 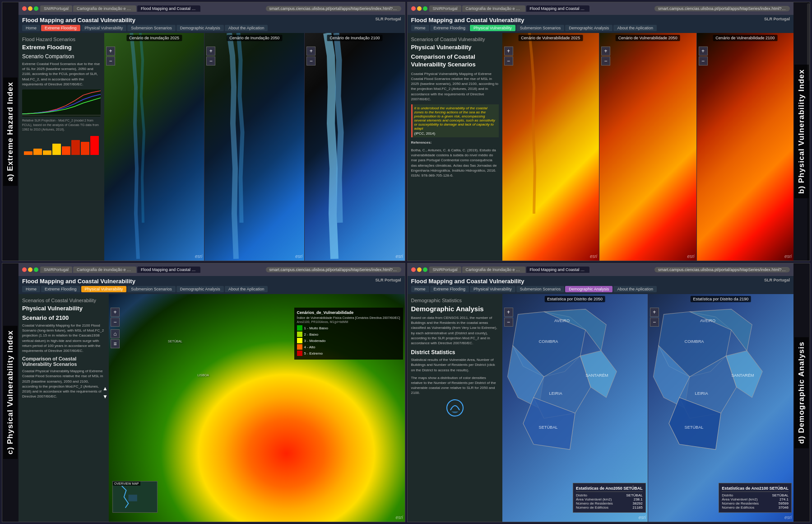 What do you see at coordinates (211, 51) in the screenshot?
I see `zoom-in-2050: +` at bounding box center [211, 51].